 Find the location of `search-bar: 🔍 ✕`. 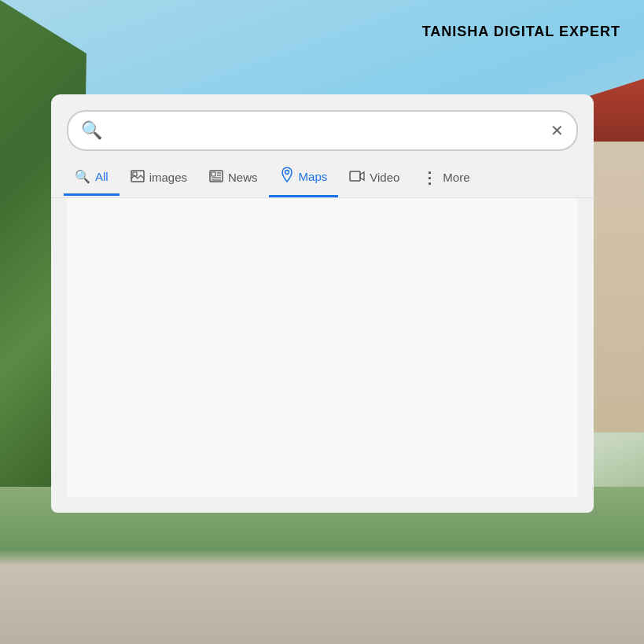

search-bar: 🔍 ✕ is located at coordinates (322, 131).